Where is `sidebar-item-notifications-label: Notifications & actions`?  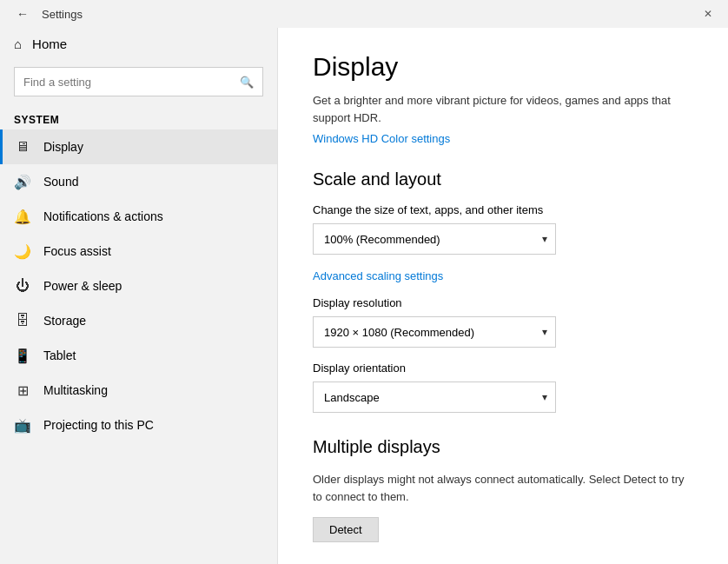
sidebar-item-notifications-label: Notifications & actions is located at coordinates (103, 216).